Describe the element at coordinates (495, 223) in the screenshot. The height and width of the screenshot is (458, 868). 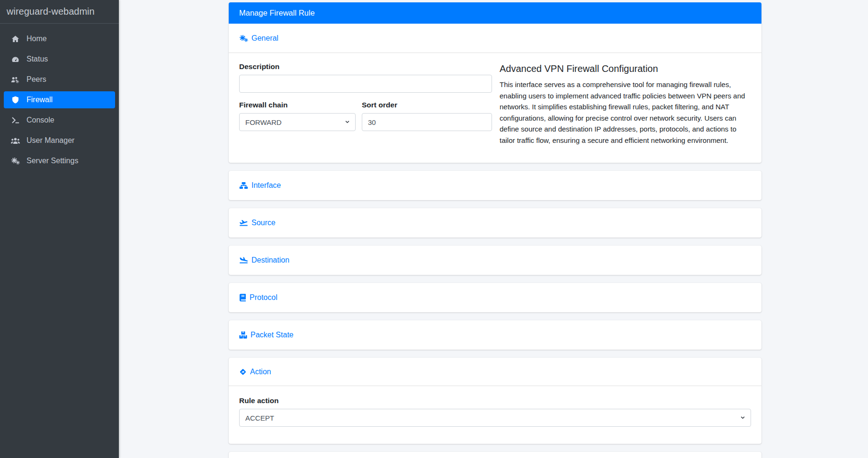
I see `section-source-card: Source` at that location.